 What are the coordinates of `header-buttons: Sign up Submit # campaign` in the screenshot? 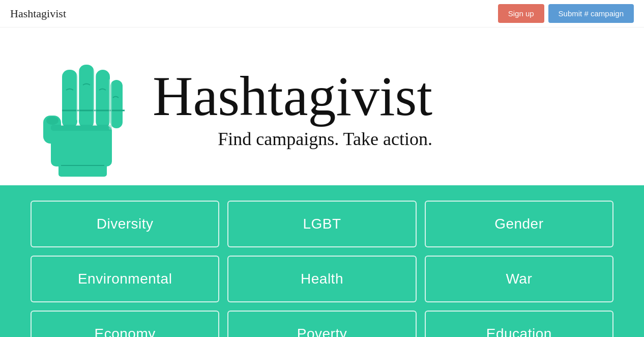 It's located at (566, 13).